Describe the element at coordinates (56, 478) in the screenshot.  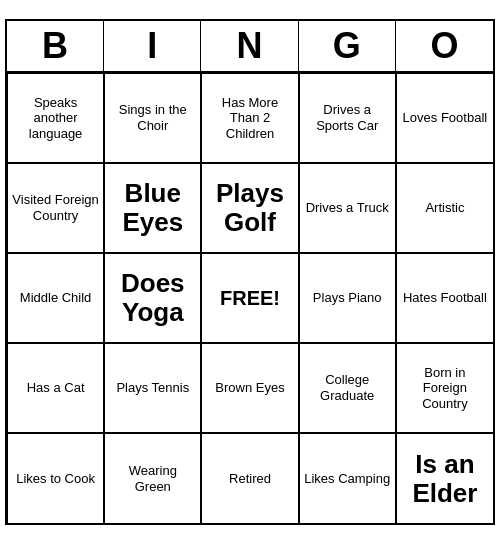
I see `bingo-cell: Likes to Cook` at that location.